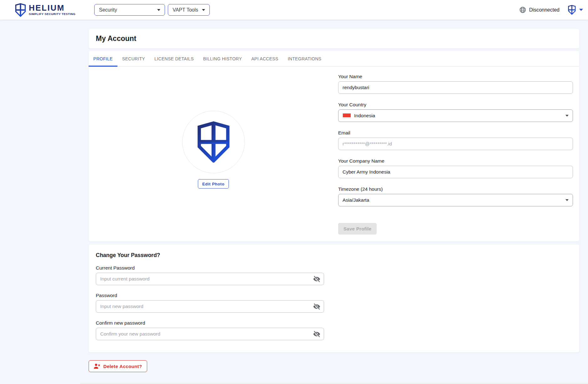 Image resolution: width=588 pixels, height=384 pixels. Describe the element at coordinates (456, 88) in the screenshot. I see `name-input` at that location.